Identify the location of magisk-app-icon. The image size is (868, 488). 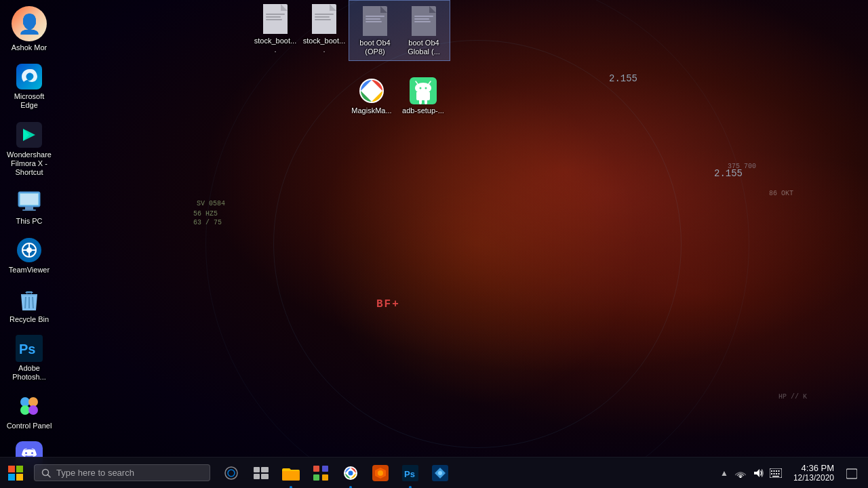
(372, 91).